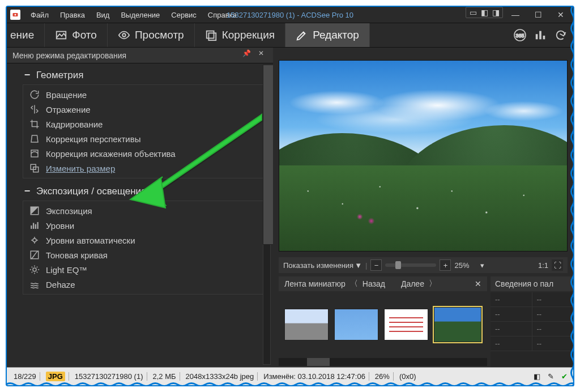  Describe the element at coordinates (540, 35) in the screenshot. I see `dashboard-icon` at that location.